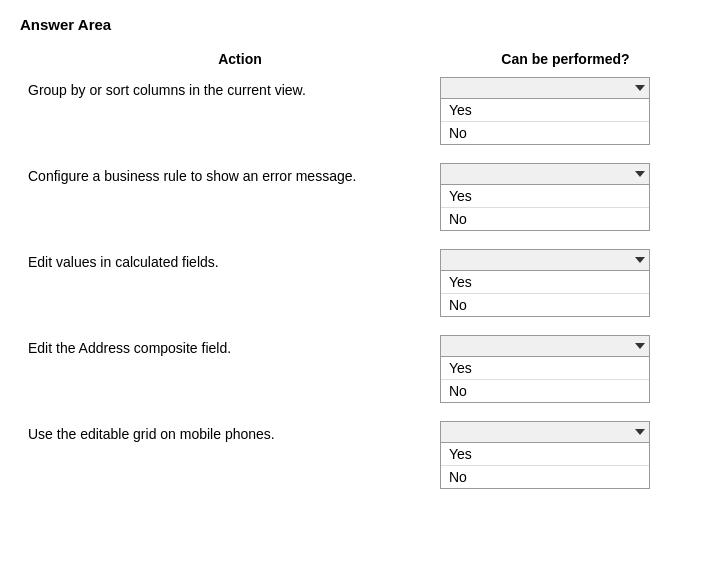 The image size is (711, 564). I want to click on row4-dropdown-options: Yes No, so click(545, 380).